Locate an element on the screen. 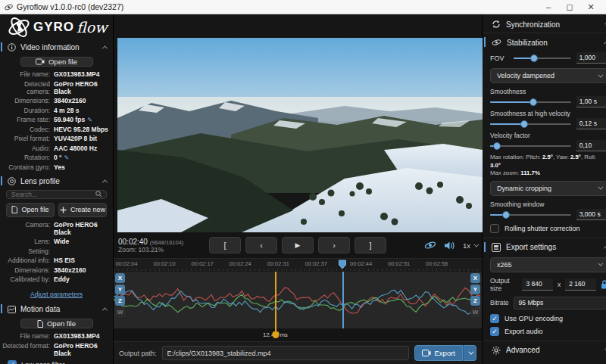 The height and width of the screenshot is (364, 606). playback-speed-dropdown: 1x is located at coordinates (470, 245).